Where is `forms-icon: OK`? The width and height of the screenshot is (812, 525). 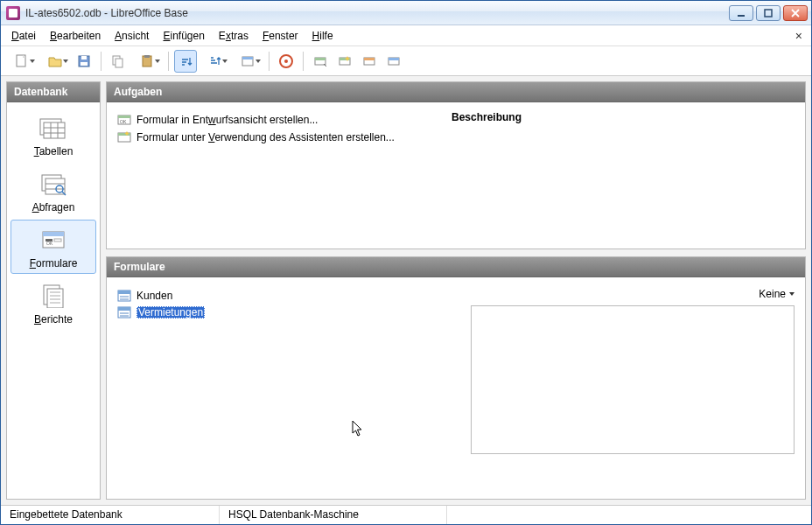
forms-icon: OK is located at coordinates (53, 240).